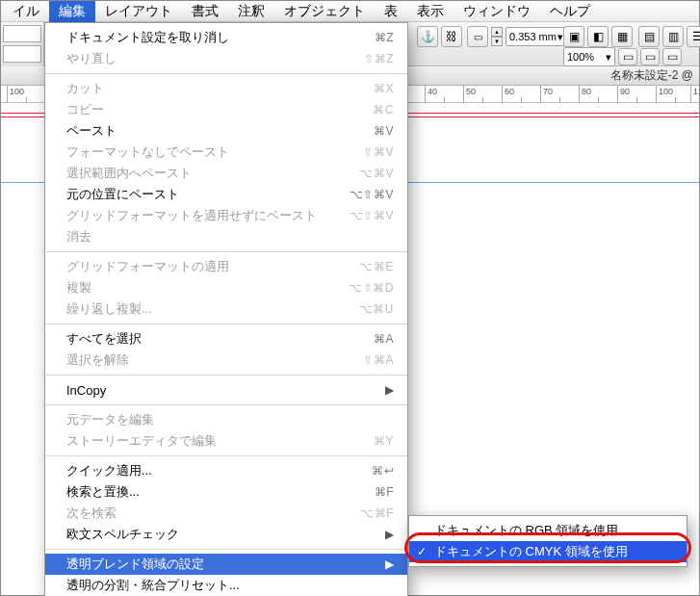 This screenshot has width=700, height=596. I want to click on edit-menu-item-0: ドキュメント設定を取り消し⌘Z, so click(226, 38).